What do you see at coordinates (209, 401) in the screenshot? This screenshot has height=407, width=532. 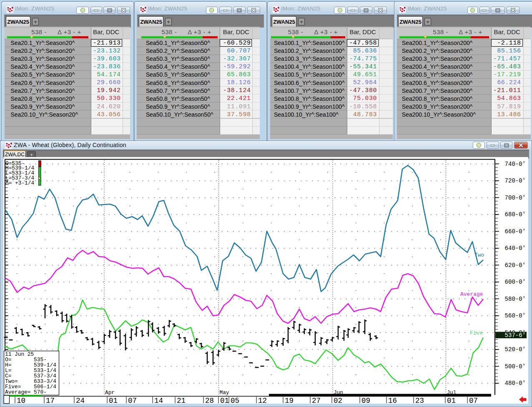 I see `svg-text: 28` at bounding box center [209, 401].